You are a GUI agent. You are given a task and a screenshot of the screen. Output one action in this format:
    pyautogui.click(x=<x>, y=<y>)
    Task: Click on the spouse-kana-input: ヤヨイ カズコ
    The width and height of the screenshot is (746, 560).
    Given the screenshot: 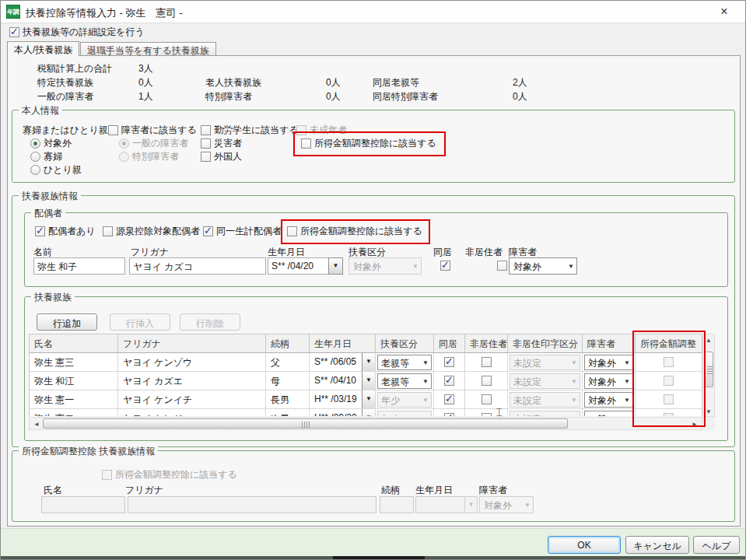 What is the action you would take?
    pyautogui.click(x=198, y=266)
    